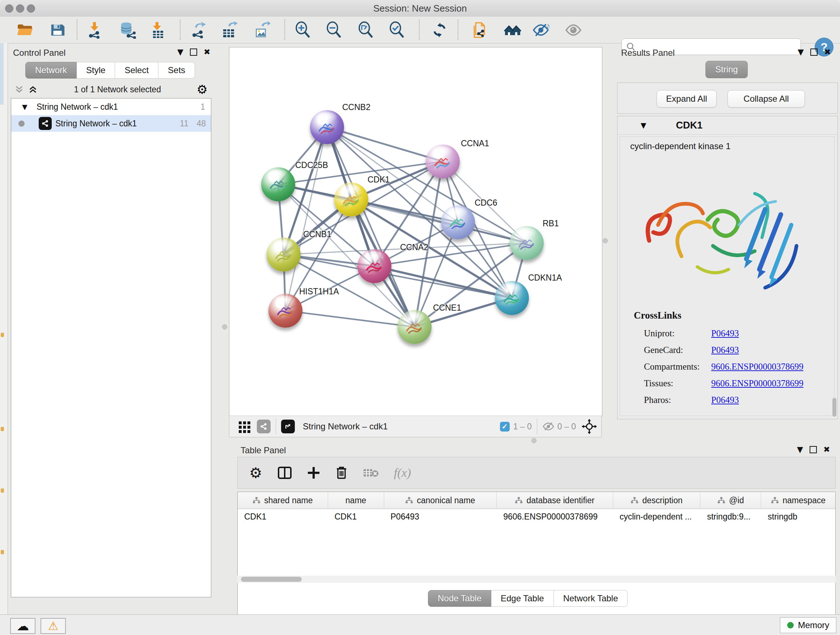 The width and height of the screenshot is (840, 635). I want to click on tab-network: Network, so click(51, 70).